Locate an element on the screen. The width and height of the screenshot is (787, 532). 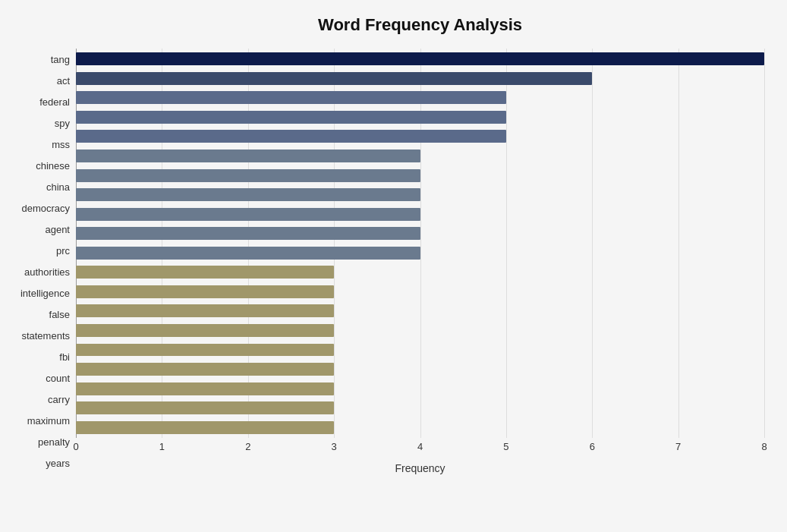
y-axis-label: fbi is located at coordinates (65, 357).